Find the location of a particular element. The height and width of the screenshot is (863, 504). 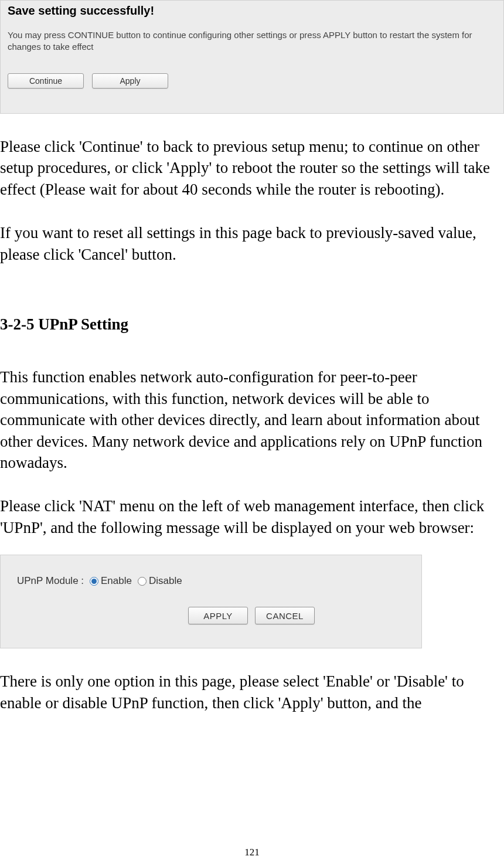

upnp-module-label: UPnP Module : is located at coordinates (50, 581).